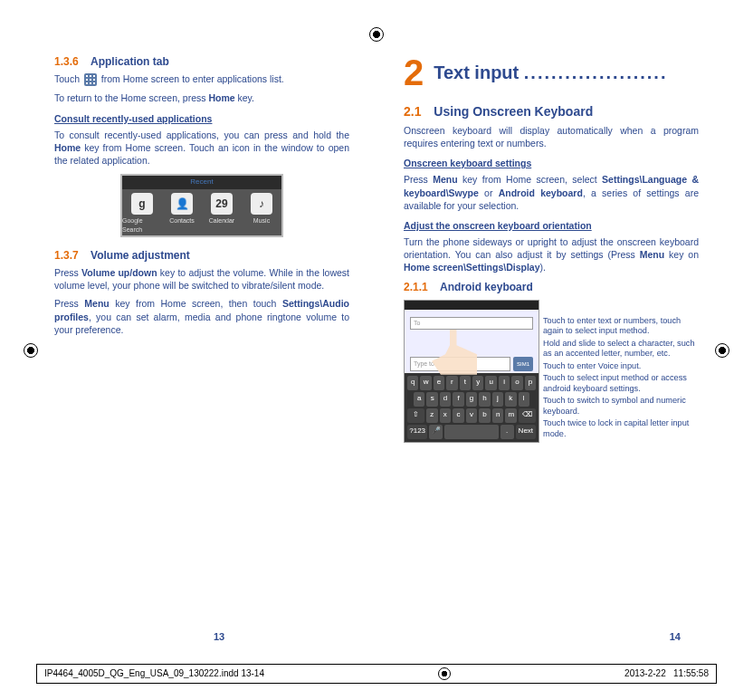 This screenshot has height=700, width=753. I want to click on keyboard-key: ⇧, so click(416, 416).